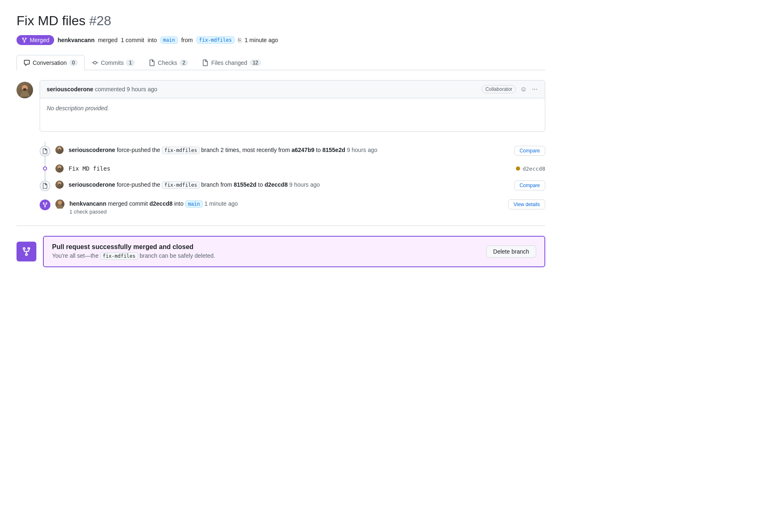 The height and width of the screenshot is (532, 784). What do you see at coordinates (161, 204) in the screenshot?
I see `merge-commit-4: d2eccd8` at bounding box center [161, 204].